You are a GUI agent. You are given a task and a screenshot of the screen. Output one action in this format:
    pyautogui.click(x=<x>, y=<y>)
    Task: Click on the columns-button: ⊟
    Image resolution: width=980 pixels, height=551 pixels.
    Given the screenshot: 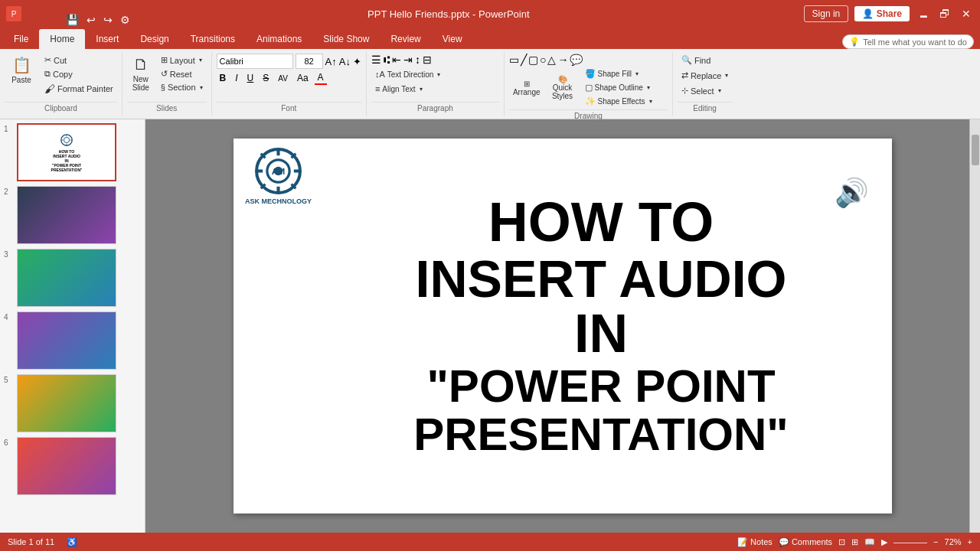 What is the action you would take?
    pyautogui.click(x=427, y=60)
    